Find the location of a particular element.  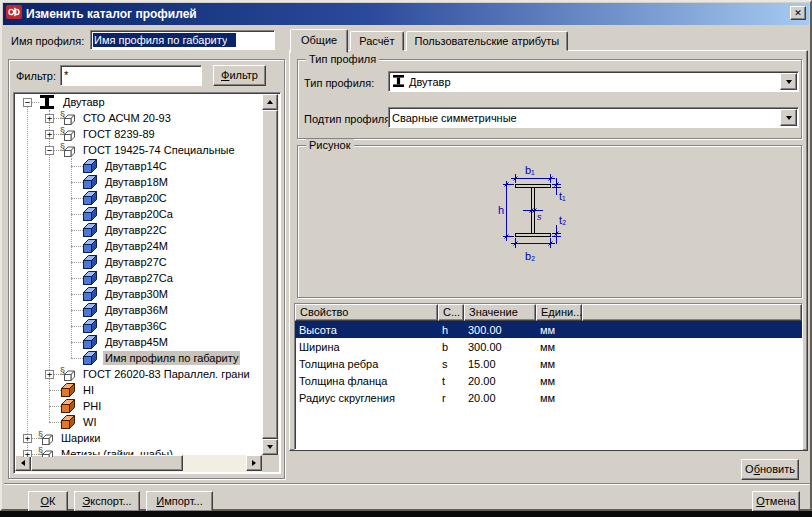

filter-input: * is located at coordinates (131, 76).